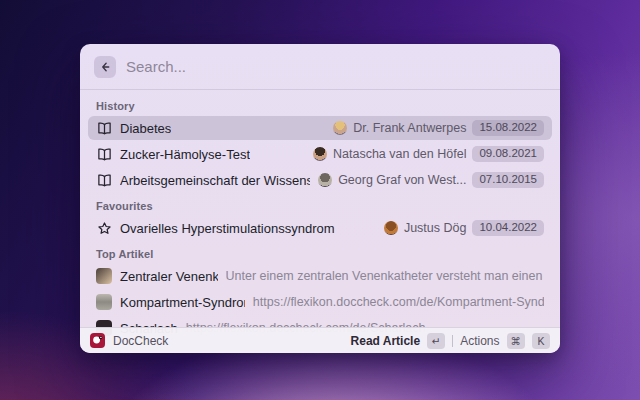 This screenshot has width=640, height=400. I want to click on article-title: Diabetes, so click(146, 128).